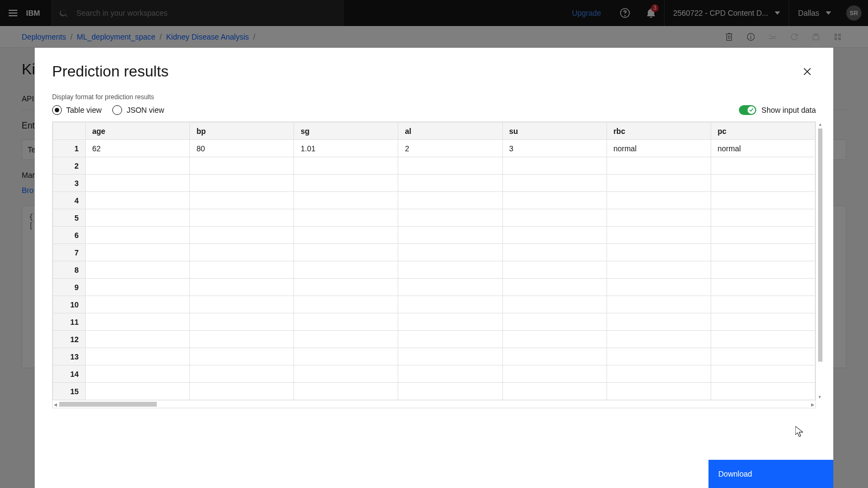 Image resolution: width=868 pixels, height=488 pixels. I want to click on table-row: 15, so click(434, 391).